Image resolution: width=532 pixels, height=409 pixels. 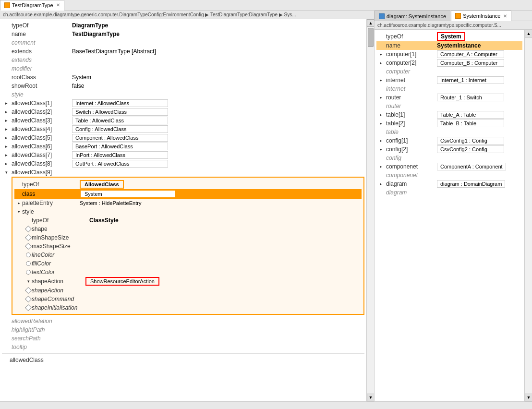 What do you see at coordinates (41, 77) in the screenshot?
I see `label-rootclass: rootClass` at bounding box center [41, 77].